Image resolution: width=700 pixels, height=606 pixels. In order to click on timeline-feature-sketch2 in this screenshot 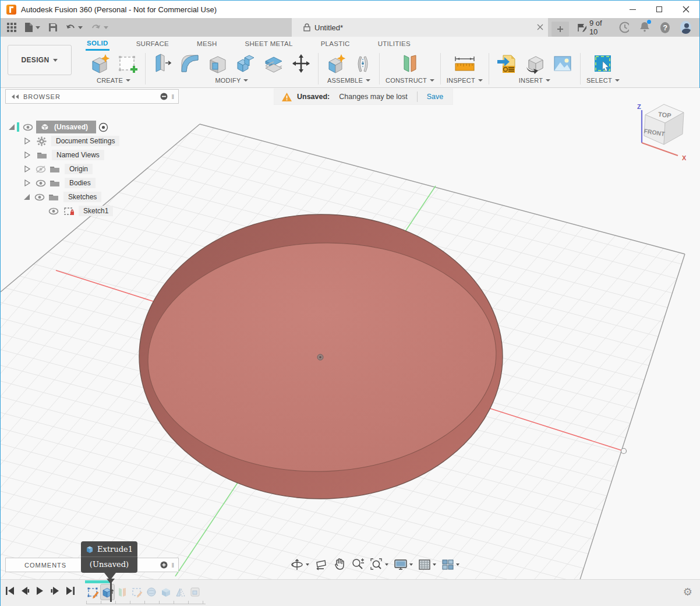, I will do `click(136, 592)`.